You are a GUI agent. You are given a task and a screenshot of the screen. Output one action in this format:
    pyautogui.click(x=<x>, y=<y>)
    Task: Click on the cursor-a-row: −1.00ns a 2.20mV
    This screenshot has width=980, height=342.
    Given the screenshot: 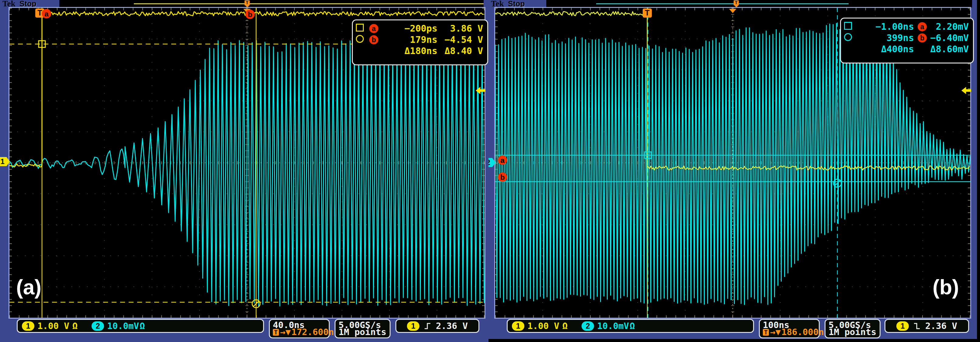 What is the action you would take?
    pyautogui.click(x=906, y=27)
    